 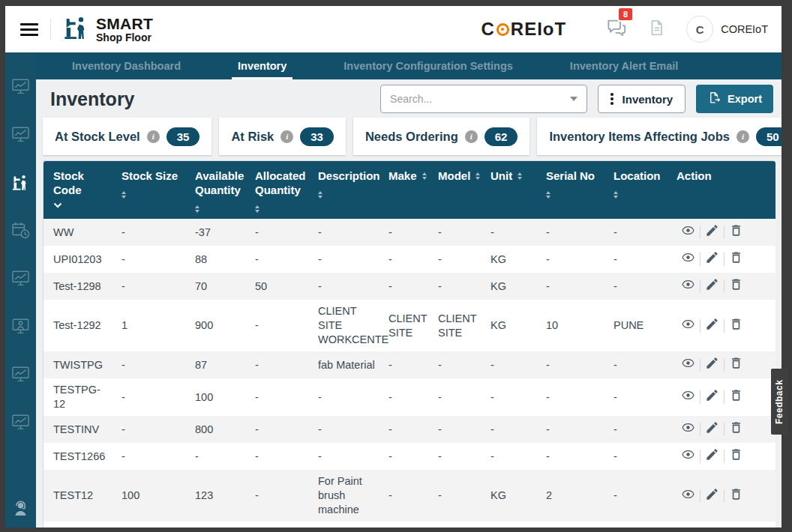 I want to click on sidebar-item-8-monitor-chart-icon, so click(x=21, y=423).